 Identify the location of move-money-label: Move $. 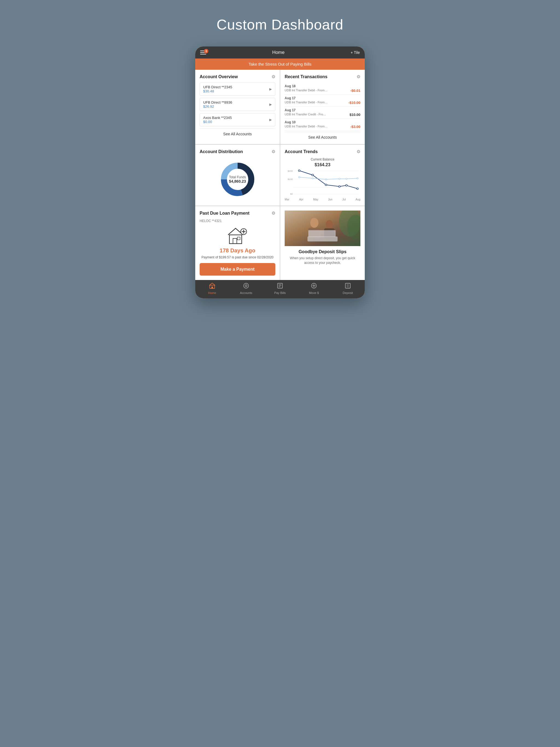
(314, 293).